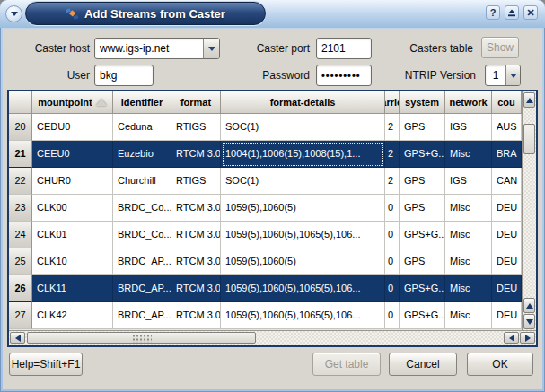 This screenshot has width=545, height=392. I want to click on column-header-mountpoint: mountpoint, so click(73, 102).